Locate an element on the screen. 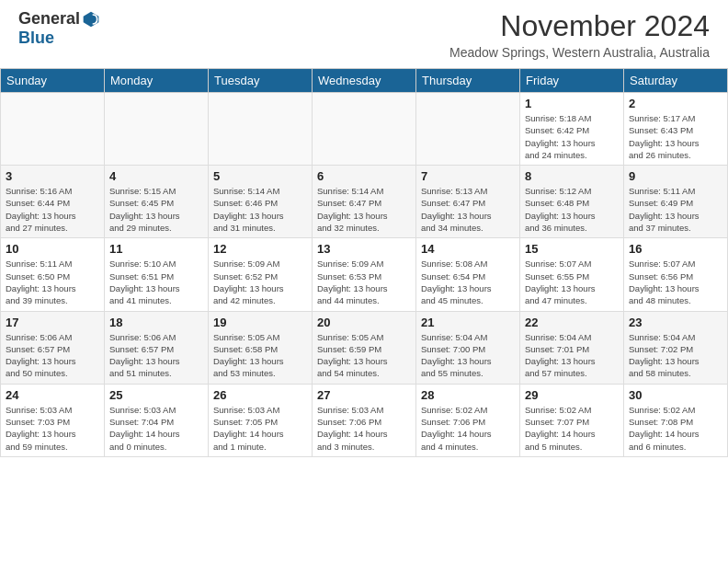 The width and height of the screenshot is (728, 563). day-info: Sunrise: 5:05 AM Sunset: 6:58 PM Dayligh… is located at coordinates (260, 355).